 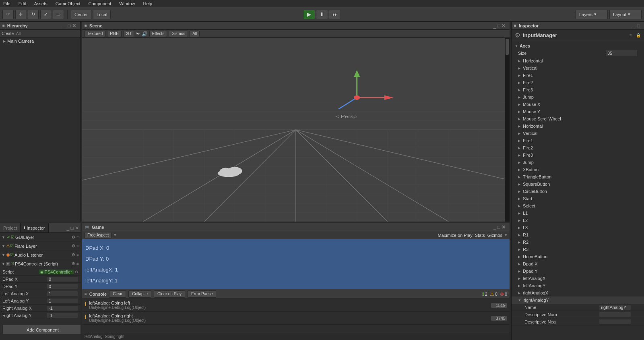 I want to click on axis-dpadx: ▶ Dpad X, so click(x=578, y=264).